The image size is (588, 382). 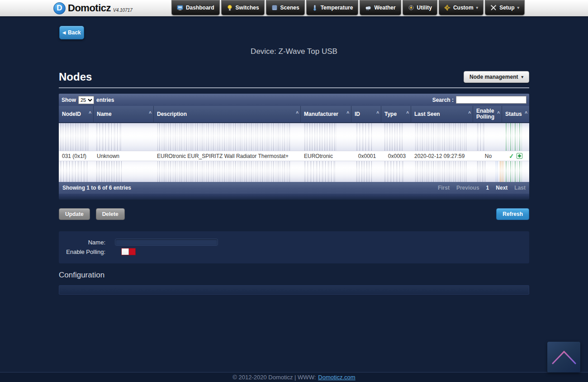 I want to click on name-field, so click(x=166, y=242).